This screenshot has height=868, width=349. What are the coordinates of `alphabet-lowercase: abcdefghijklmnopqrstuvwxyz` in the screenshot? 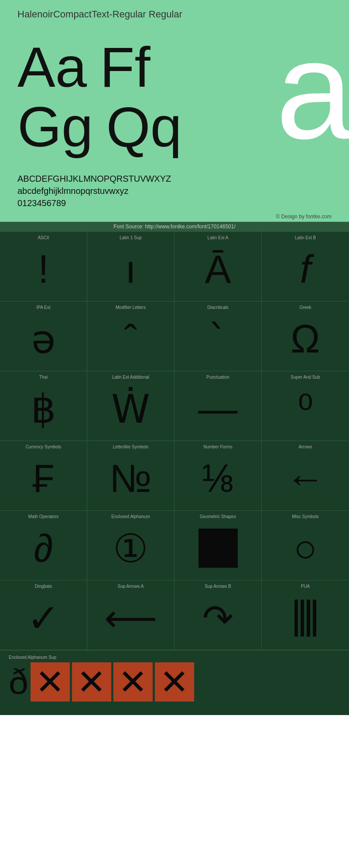 It's located at (174, 191).